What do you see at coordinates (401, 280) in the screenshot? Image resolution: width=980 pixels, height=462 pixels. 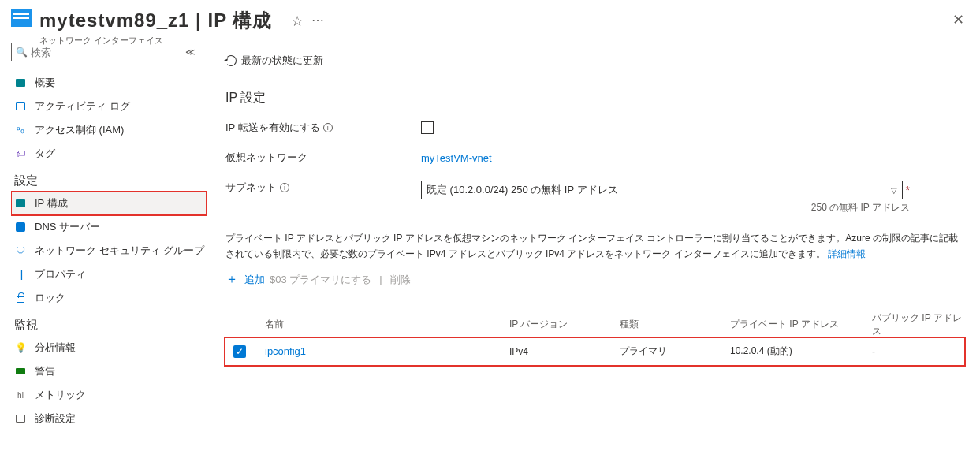 I see `delete-button: 削除` at bounding box center [401, 280].